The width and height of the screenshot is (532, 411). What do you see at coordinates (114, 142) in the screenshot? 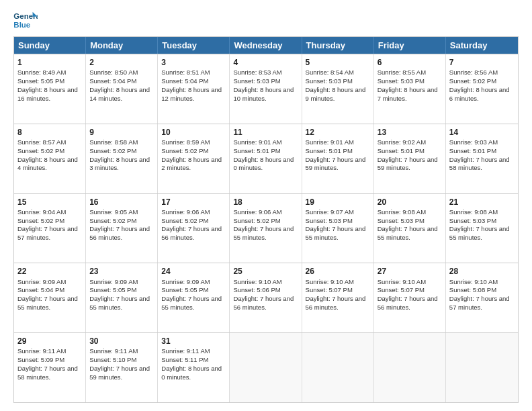
I see `sunrise-text: Sunrise: 8:58 AM` at bounding box center [114, 142].